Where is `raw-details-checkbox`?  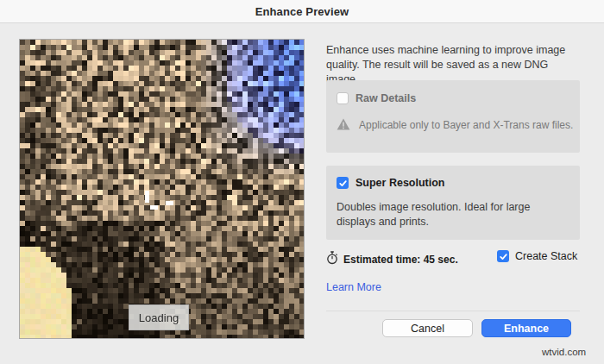
raw-details-checkbox is located at coordinates (343, 98).